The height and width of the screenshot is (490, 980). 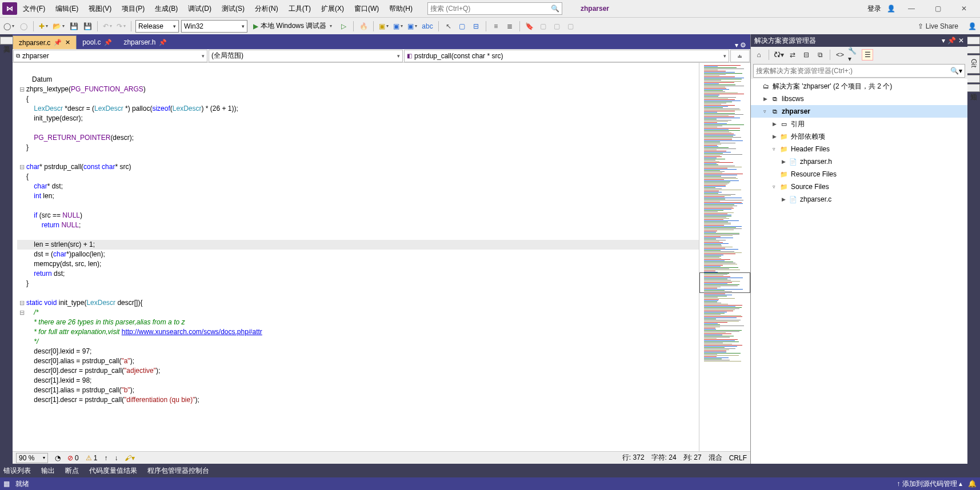 What do you see at coordinates (859, 174) in the screenshot?
I see `tree-Resource Files: 📁Resource Files` at bounding box center [859, 174].